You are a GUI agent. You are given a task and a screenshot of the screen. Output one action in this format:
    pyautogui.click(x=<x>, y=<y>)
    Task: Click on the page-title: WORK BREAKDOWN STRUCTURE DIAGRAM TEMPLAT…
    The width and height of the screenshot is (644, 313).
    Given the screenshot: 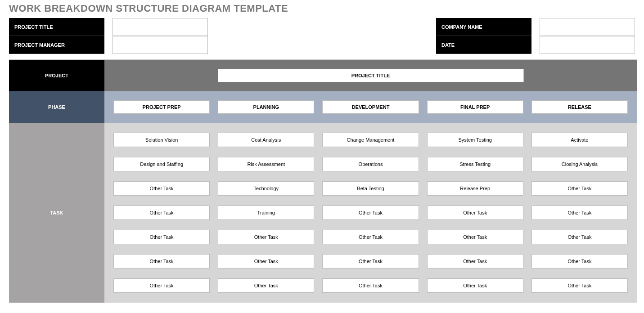 What is the action you would take?
    pyautogui.click(x=322, y=9)
    